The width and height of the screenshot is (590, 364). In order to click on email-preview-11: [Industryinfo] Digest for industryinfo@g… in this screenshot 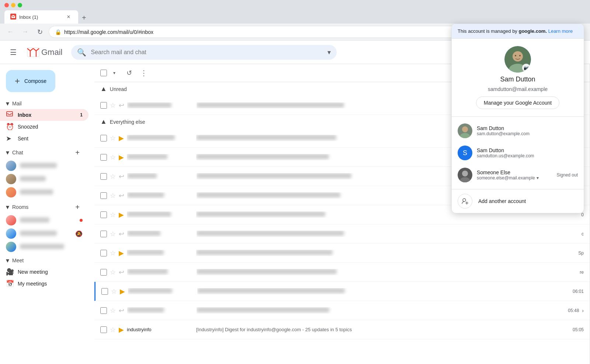, I will do `click(379, 329)`.